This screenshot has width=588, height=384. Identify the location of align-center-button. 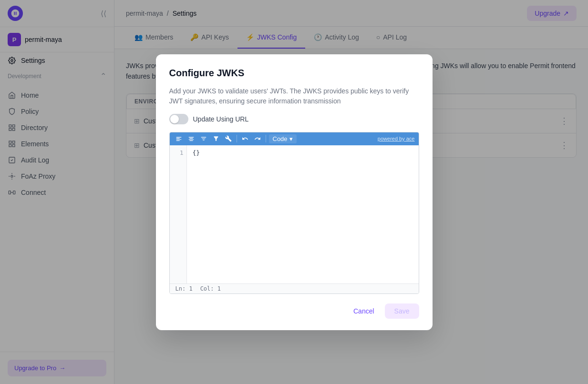
(191, 139).